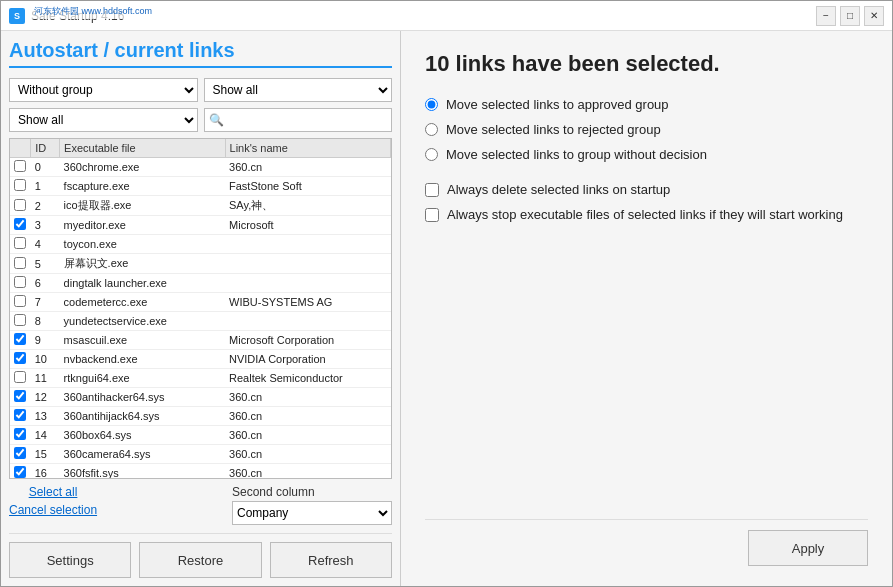  Describe the element at coordinates (142, 284) in the screenshot. I see `row-exe: dingtalk launcher.exe` at that location.